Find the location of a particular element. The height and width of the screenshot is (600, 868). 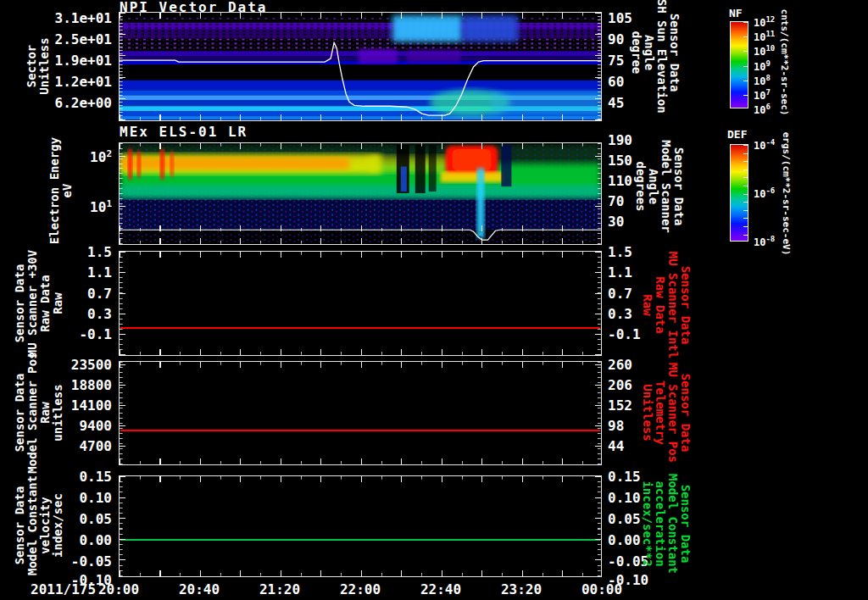

npi-spectrogram-plot is located at coordinates (360, 66).